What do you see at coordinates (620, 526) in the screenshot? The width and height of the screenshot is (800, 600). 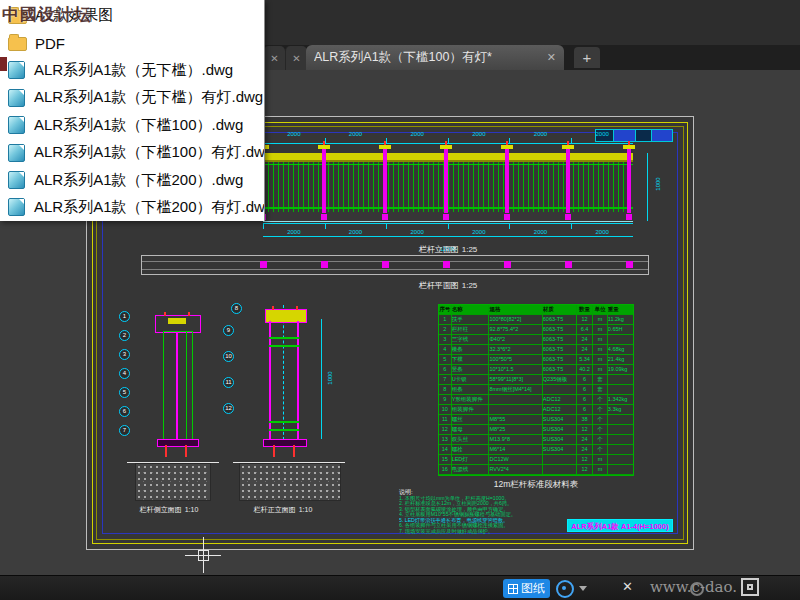 I see `model-tag: ALR系列A1款 A1-4(H=1000)` at bounding box center [620, 526].